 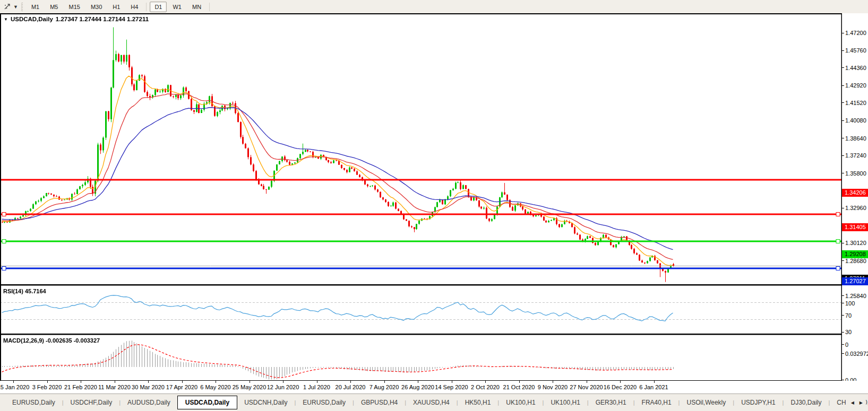 What do you see at coordinates (657, 403) in the screenshot?
I see `tab-fra40-h1: FRA40,H1` at bounding box center [657, 403].